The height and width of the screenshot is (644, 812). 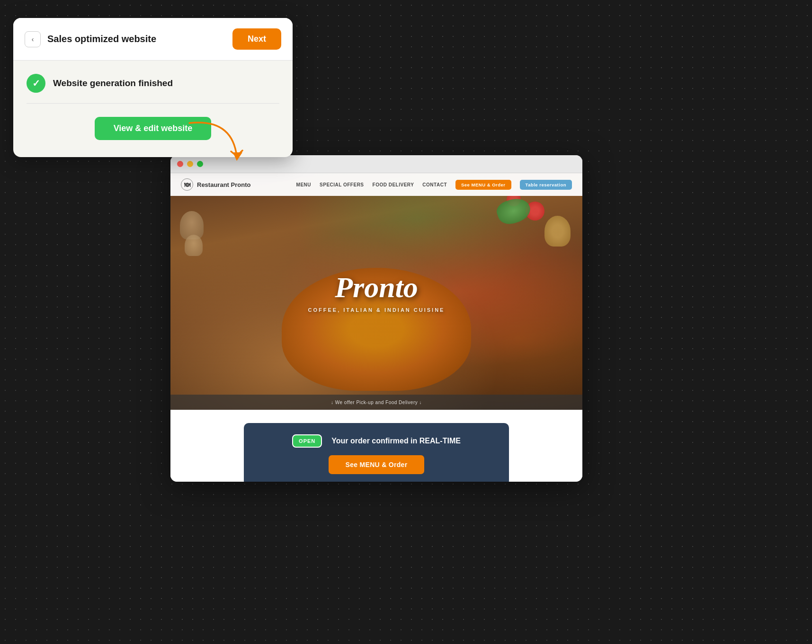 I want to click on nav-cta-order: See MENU & Order, so click(x=483, y=185).